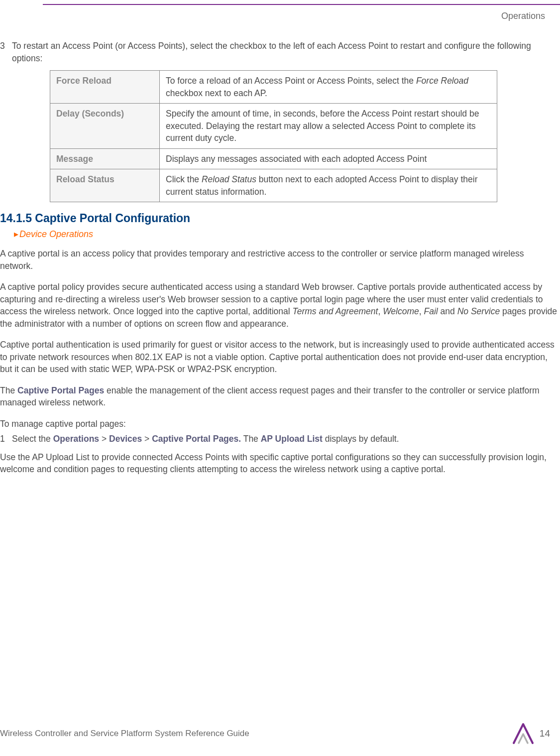  Describe the element at coordinates (442, 81) in the screenshot. I see `desc-italic: Force Reload` at that location.